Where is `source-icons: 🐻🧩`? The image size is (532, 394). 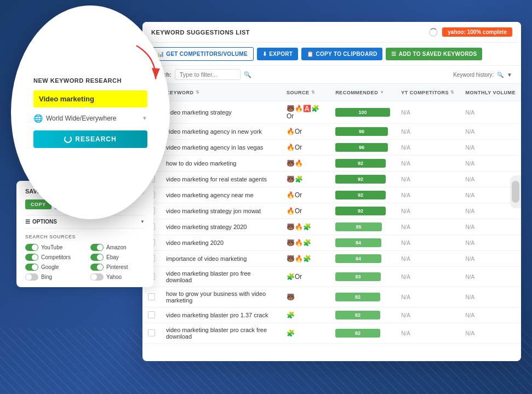 source-icons: 🐻🧩 is located at coordinates (306, 179).